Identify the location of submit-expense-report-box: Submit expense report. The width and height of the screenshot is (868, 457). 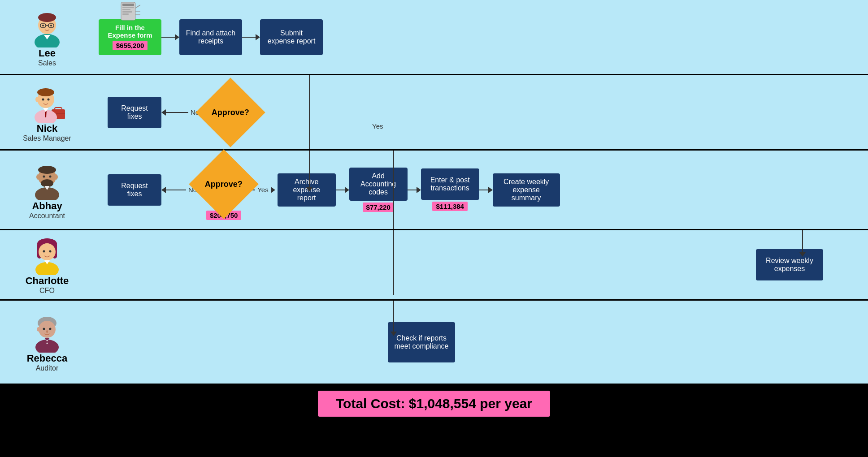
(291, 37).